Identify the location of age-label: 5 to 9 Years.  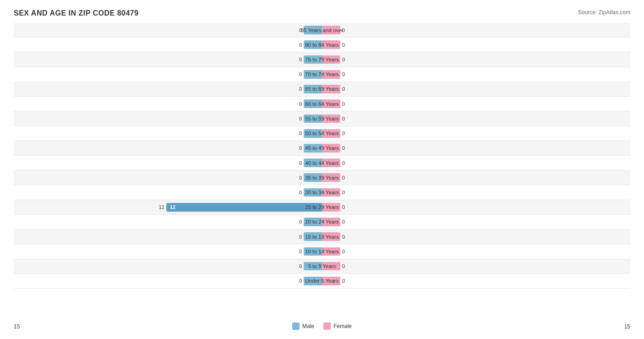
(322, 266).